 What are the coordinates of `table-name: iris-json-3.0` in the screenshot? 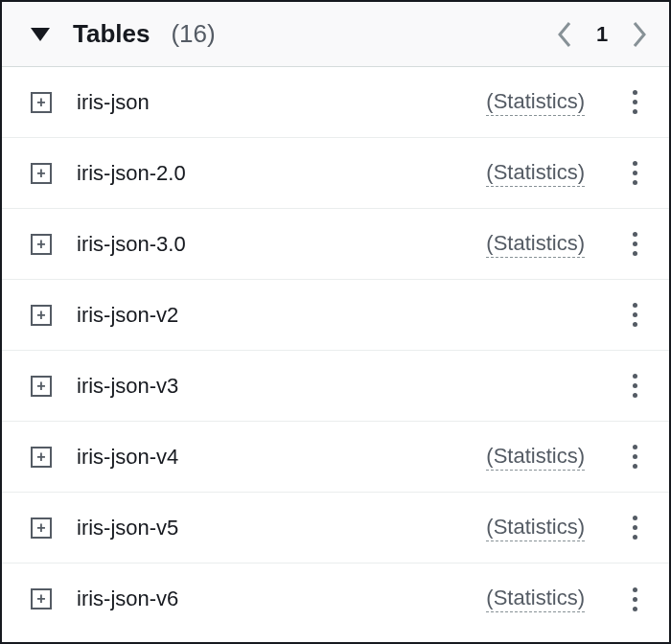 It's located at (270, 244).